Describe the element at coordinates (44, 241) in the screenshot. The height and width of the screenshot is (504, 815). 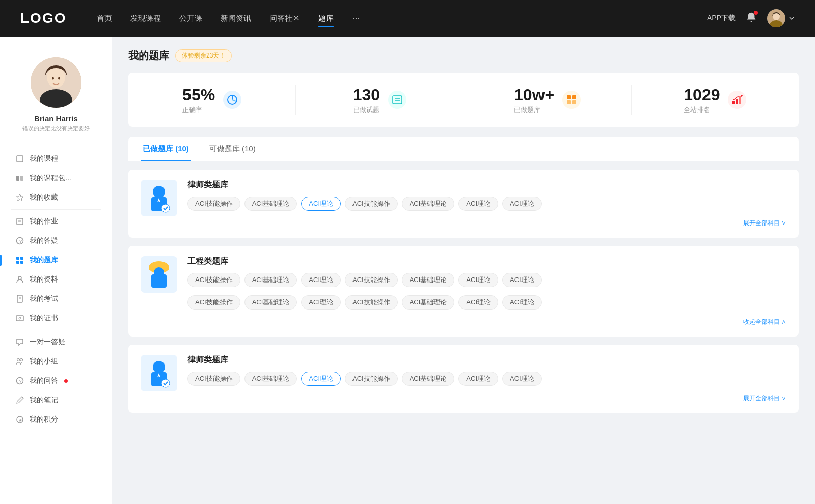
I see `sidebar-label-my-question: 我的答疑` at that location.